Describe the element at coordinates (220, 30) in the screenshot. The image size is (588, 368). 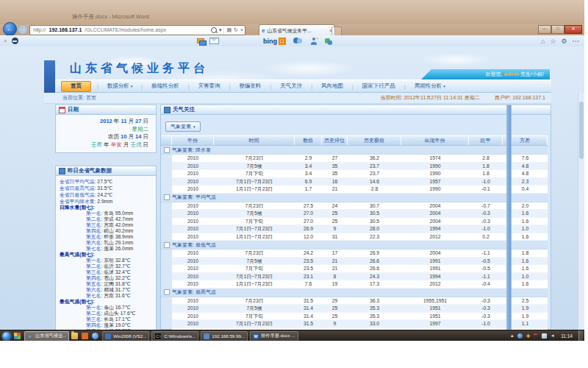
I see `chevron-down-icon: ▾` at that location.